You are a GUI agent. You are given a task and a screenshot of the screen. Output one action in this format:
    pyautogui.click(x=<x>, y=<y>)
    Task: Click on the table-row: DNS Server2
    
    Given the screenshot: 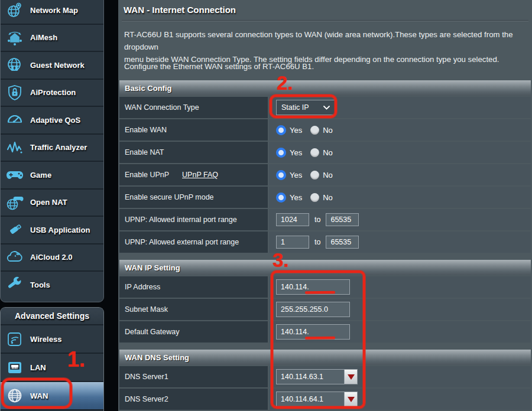 What is the action you would take?
    pyautogui.click(x=325, y=399)
    